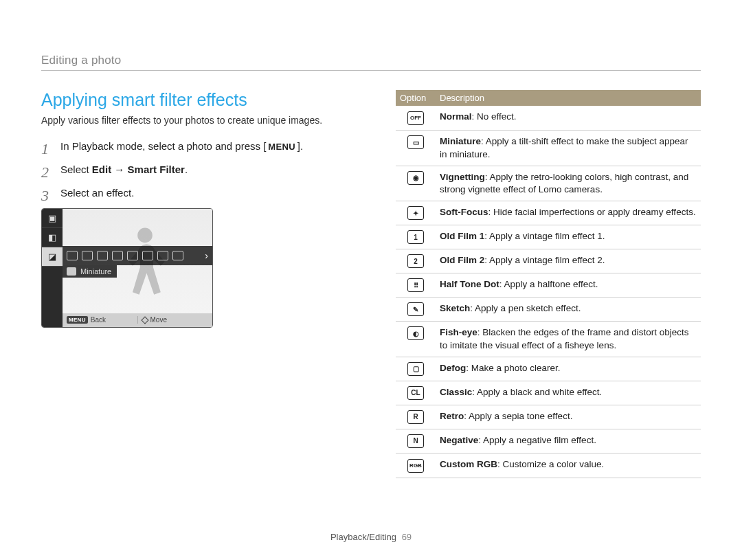 This screenshot has height=560, width=742. Describe the element at coordinates (416, 309) in the screenshot. I see `option-icon: ✎` at that location.